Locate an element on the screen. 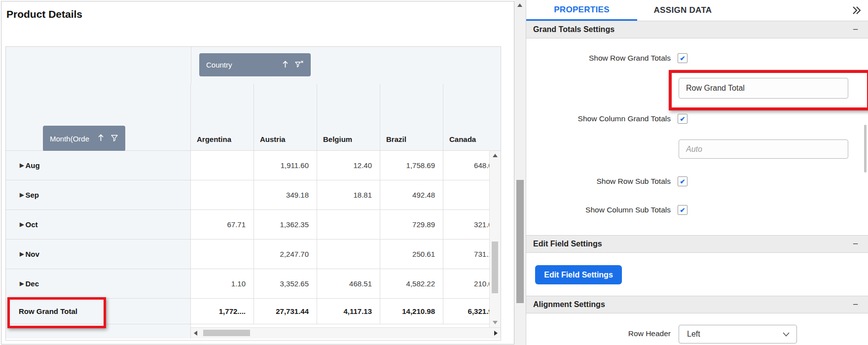 This screenshot has height=345, width=868. column-header-brazil: Brazil is located at coordinates (412, 117).